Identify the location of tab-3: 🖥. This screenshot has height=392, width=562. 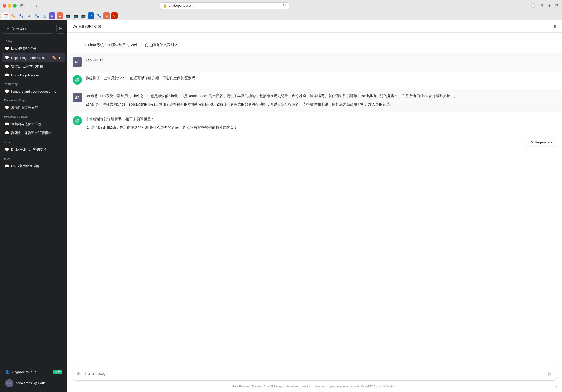
(29, 16).